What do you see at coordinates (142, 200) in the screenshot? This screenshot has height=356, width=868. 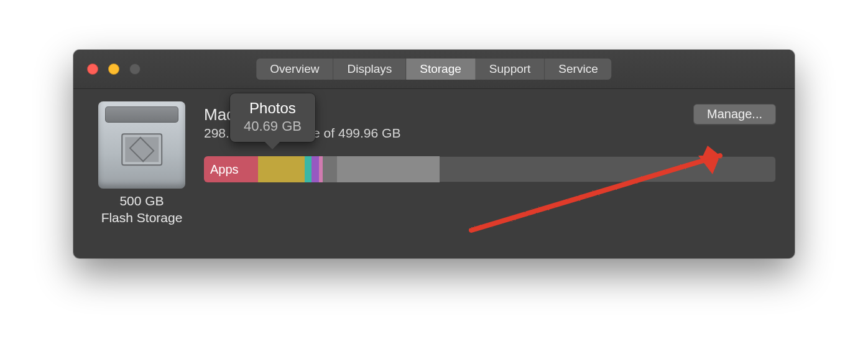 I see `drive-capacity-line1: 500 GB` at bounding box center [142, 200].